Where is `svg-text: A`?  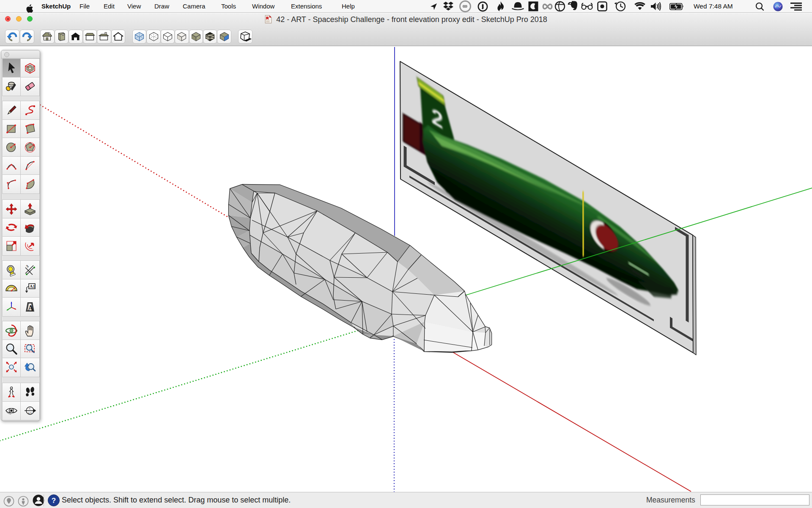 svg-text: A is located at coordinates (30, 308).